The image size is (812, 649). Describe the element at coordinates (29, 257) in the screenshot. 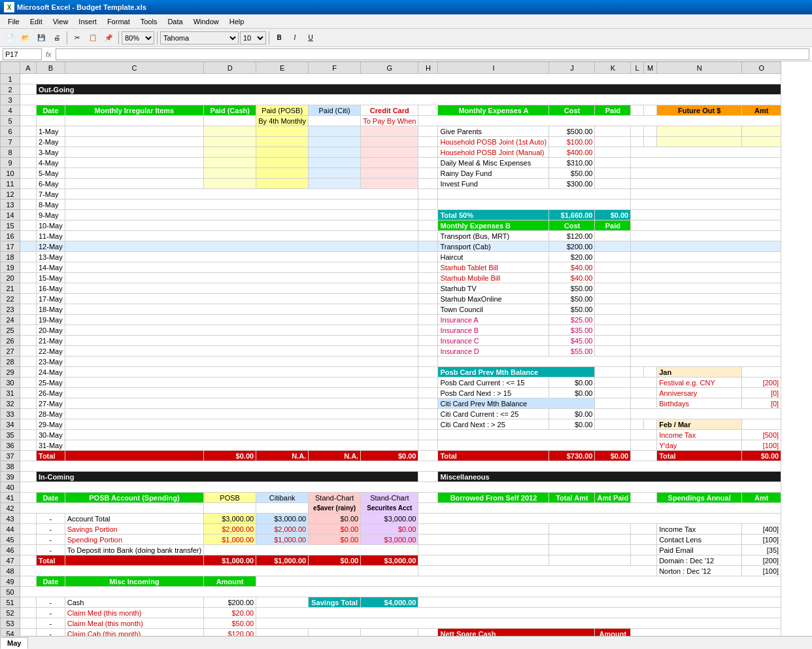

I see `cell-18a` at that location.